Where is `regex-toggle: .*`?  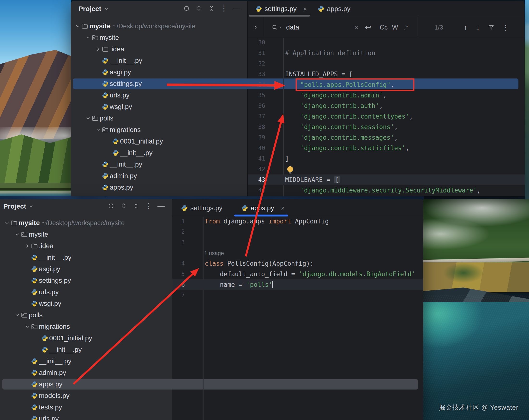 regex-toggle: .* is located at coordinates (406, 27).